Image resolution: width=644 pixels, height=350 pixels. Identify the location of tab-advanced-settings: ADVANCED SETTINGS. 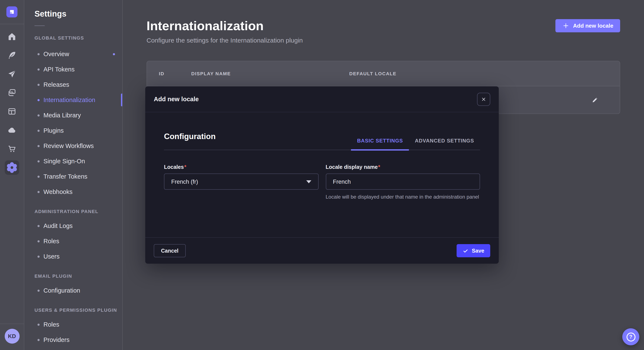
(444, 144).